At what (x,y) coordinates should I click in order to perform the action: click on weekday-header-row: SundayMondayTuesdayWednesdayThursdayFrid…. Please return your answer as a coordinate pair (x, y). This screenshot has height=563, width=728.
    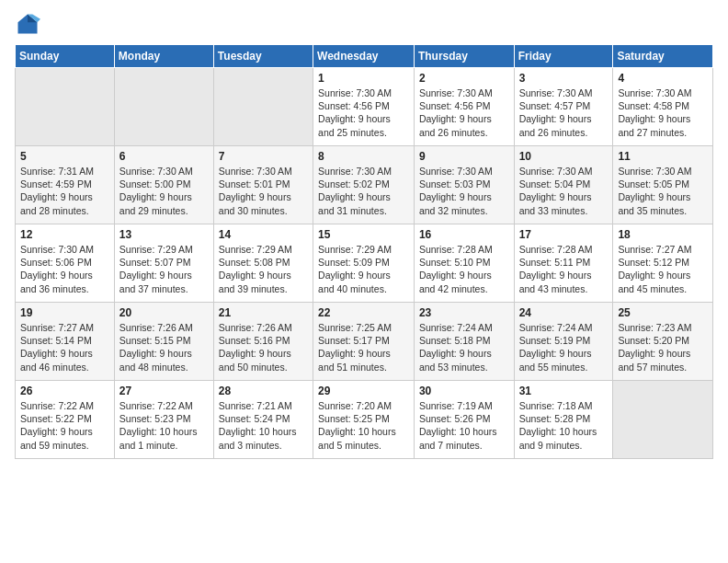
    Looking at the image, I should click on (364, 57).